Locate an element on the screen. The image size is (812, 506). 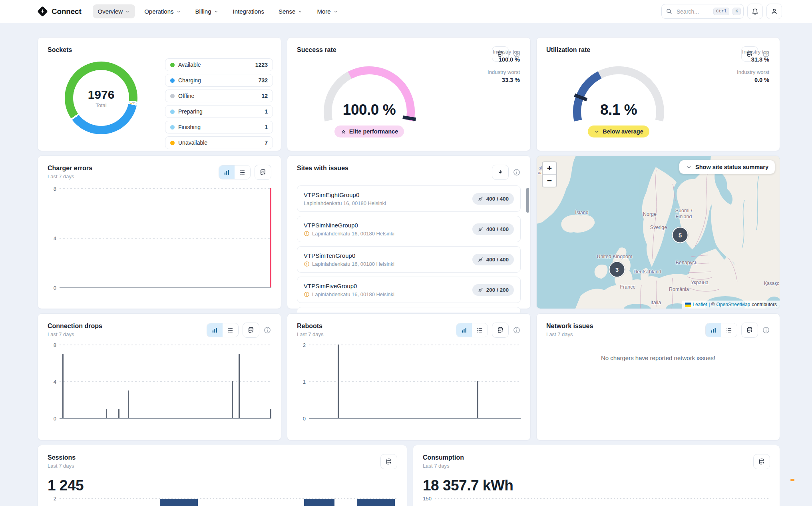
sites-map: + − Show site status summary ÍslandNorge… is located at coordinates (658, 232).